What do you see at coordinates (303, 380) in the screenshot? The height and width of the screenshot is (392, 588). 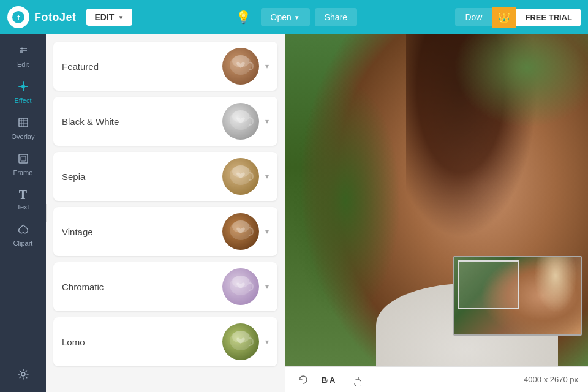 I see `rotate-left-button` at bounding box center [303, 380].